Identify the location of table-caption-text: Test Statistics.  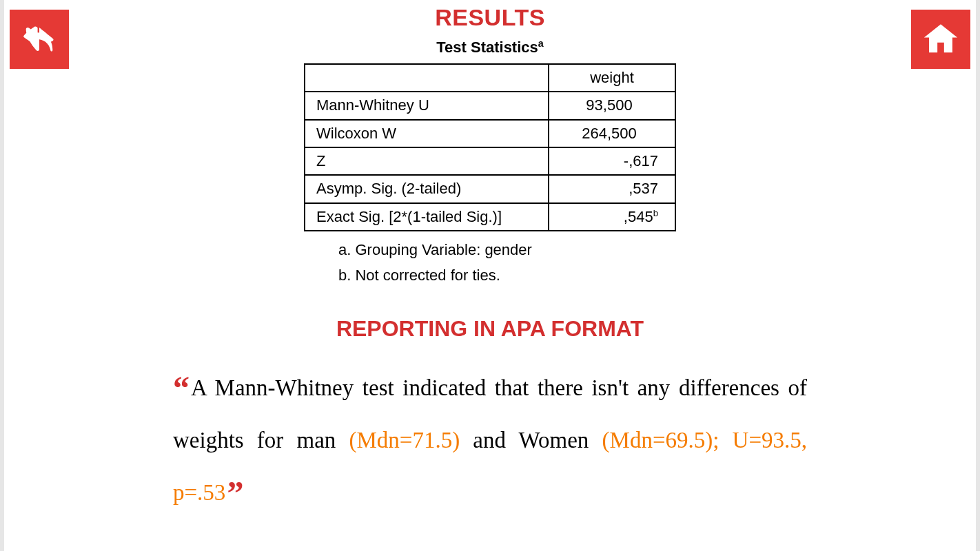
(487, 47).